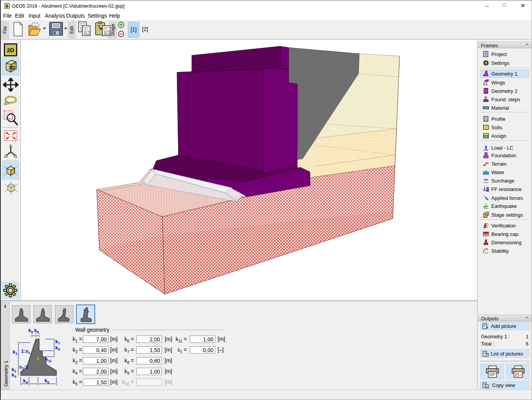 The height and width of the screenshot is (400, 532). I want to click on svg-text: k1, so click(15, 352).